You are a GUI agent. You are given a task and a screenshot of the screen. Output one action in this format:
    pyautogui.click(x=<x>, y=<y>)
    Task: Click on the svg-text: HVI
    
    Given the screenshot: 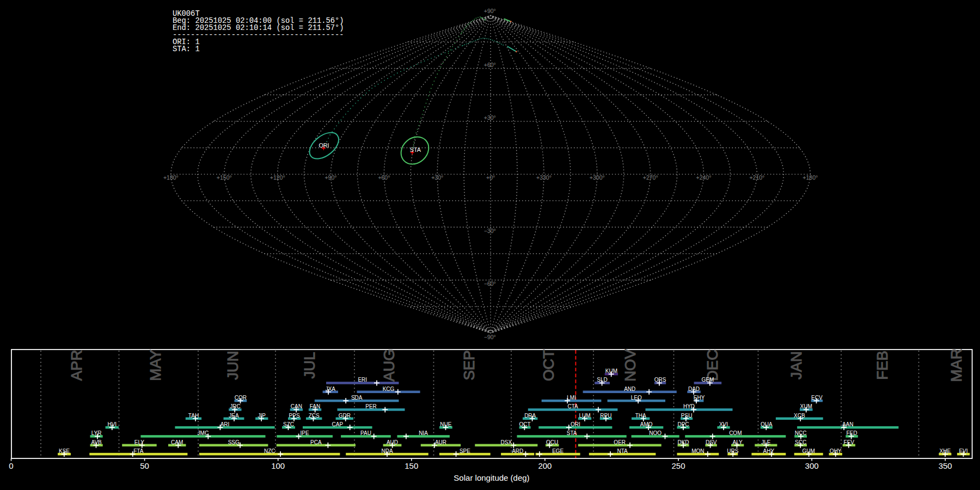 What is the action you would take?
    pyautogui.click(x=112, y=425)
    